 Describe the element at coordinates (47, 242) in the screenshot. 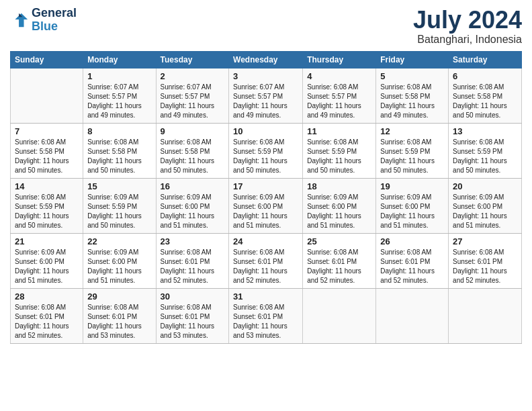

I see `day-number: 21` at that location.